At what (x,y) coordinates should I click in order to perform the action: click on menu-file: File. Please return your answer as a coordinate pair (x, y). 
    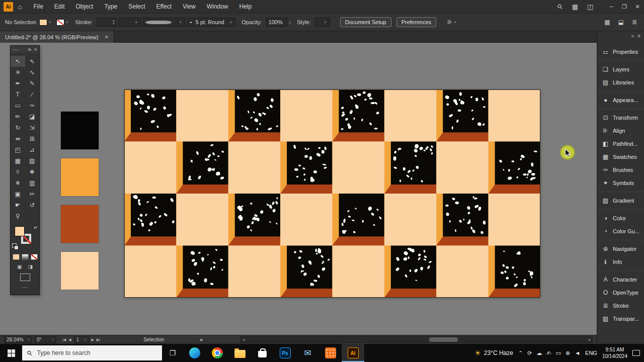
    Looking at the image, I should click on (38, 7).